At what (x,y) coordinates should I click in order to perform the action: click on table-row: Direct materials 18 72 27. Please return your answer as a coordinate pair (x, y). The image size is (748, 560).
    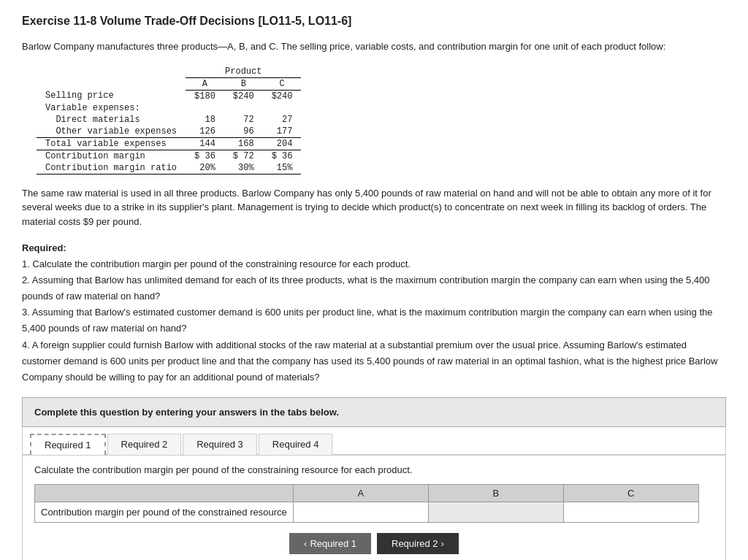
    Looking at the image, I should click on (169, 120).